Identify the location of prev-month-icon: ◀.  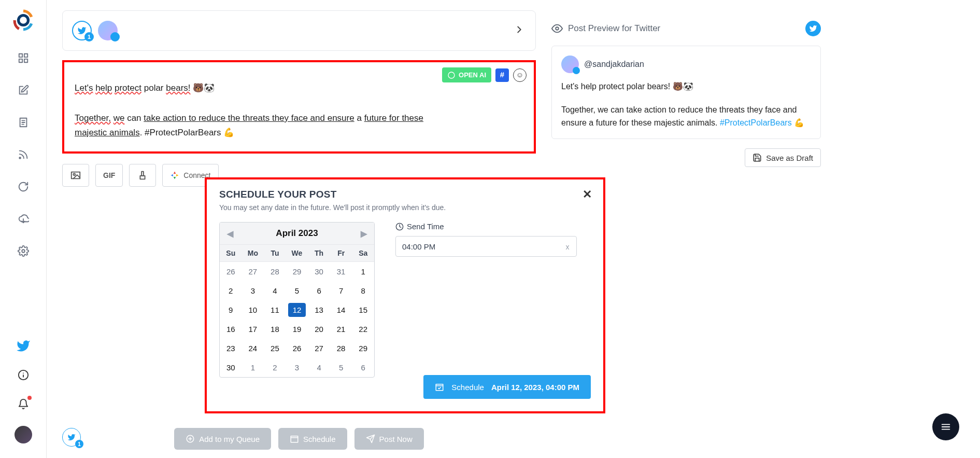
(230, 233).